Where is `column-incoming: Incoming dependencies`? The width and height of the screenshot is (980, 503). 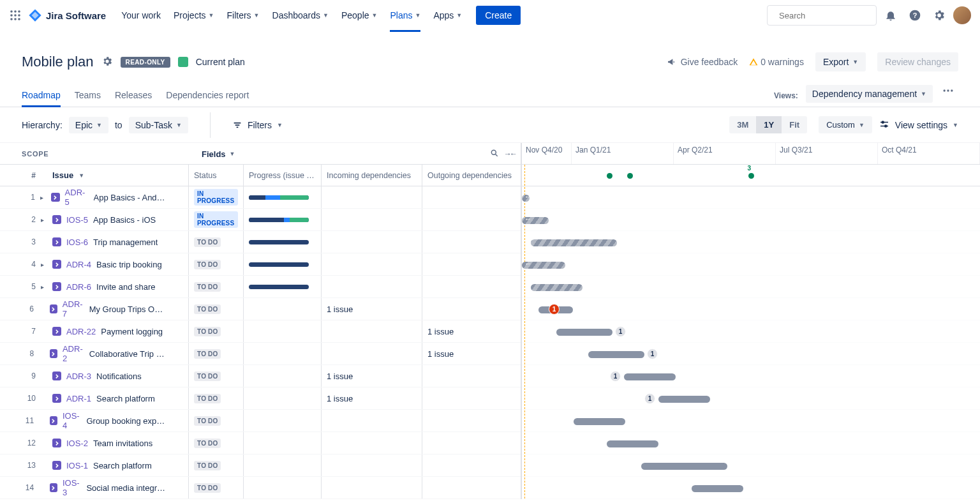
column-incoming: Incoming dependencies is located at coordinates (372, 175).